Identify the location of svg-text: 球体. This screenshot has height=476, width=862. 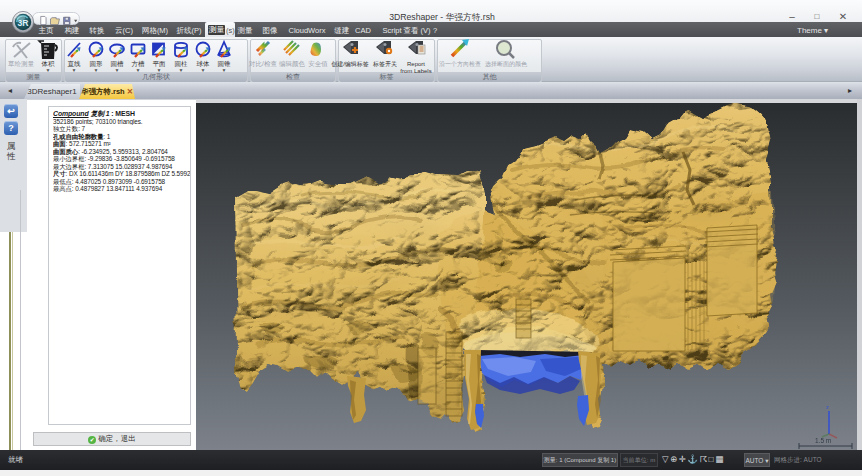
(204, 64).